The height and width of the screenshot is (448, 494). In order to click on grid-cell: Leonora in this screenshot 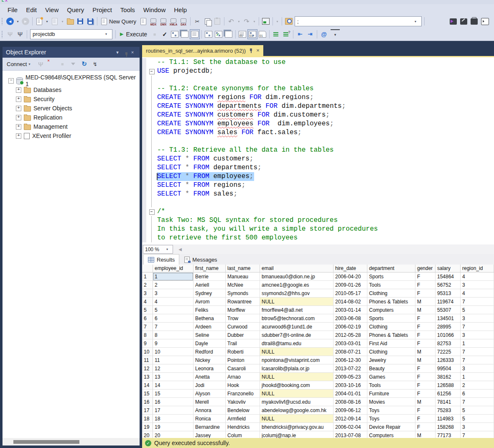, I will do `click(210, 369)`.